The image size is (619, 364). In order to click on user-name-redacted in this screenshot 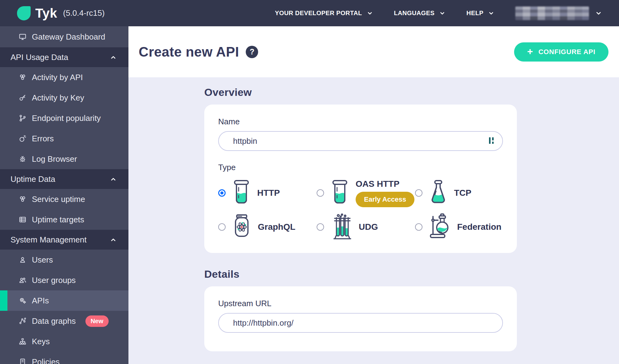, I will do `click(552, 13)`.